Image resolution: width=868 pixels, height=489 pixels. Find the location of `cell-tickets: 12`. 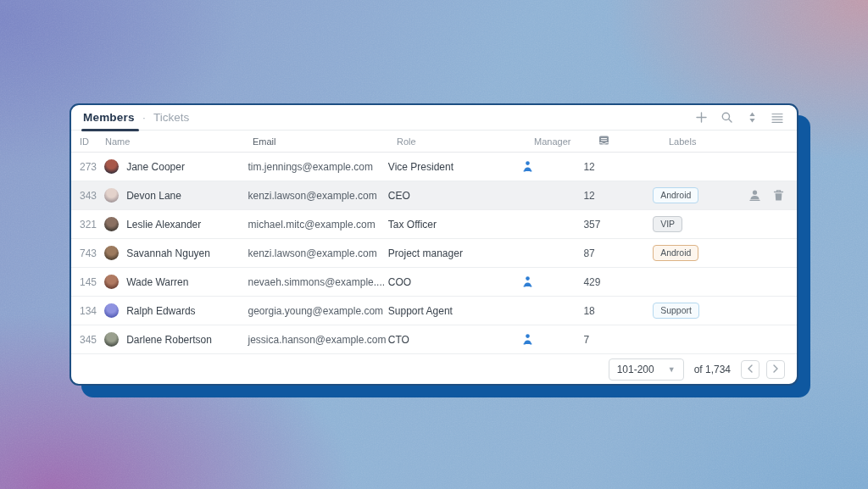

cell-tickets: 12 is located at coordinates (618, 167).